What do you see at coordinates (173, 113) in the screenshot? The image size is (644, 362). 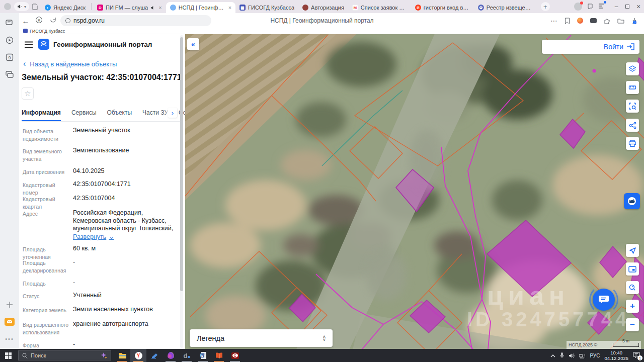 I see `tabs-scroll-right-button: ›` at bounding box center [173, 113].